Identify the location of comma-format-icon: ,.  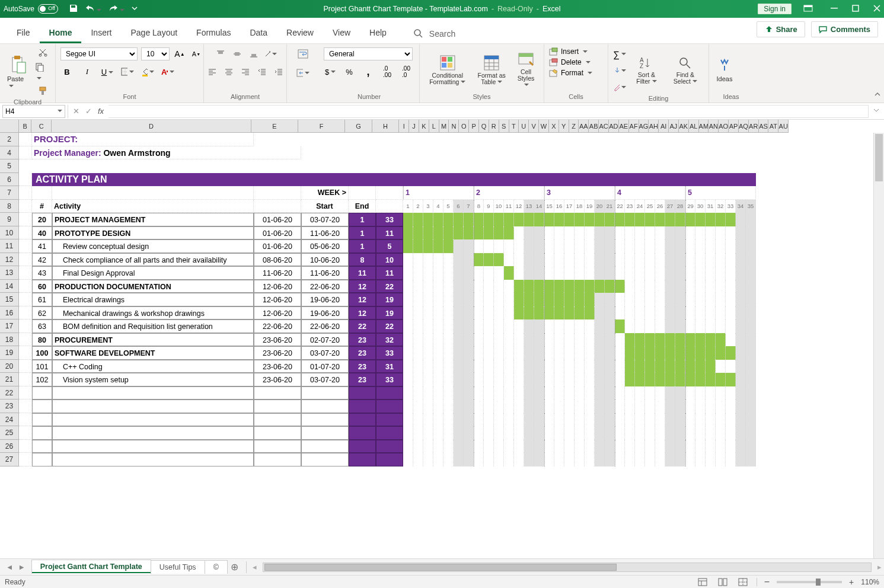
(368, 72).